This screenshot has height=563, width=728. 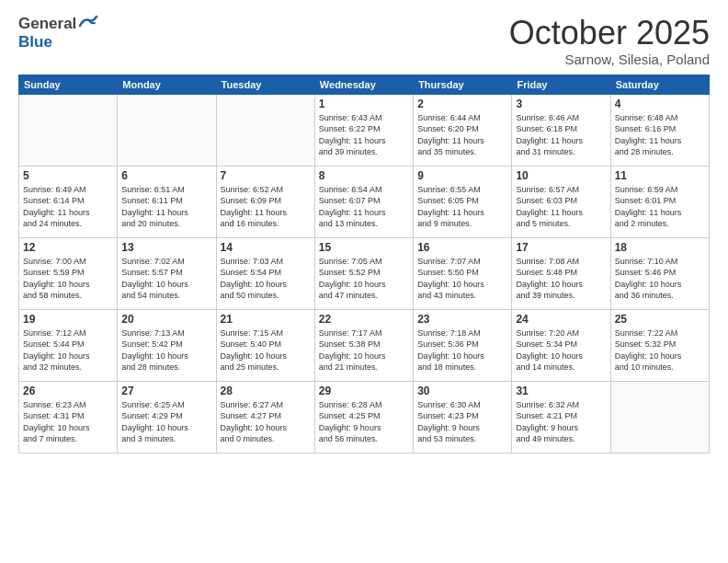 What do you see at coordinates (364, 130) in the screenshot?
I see `table-row: 1Sunrise: 6:43 AM Sunset: 6:22 PM Daylig…` at bounding box center [364, 130].